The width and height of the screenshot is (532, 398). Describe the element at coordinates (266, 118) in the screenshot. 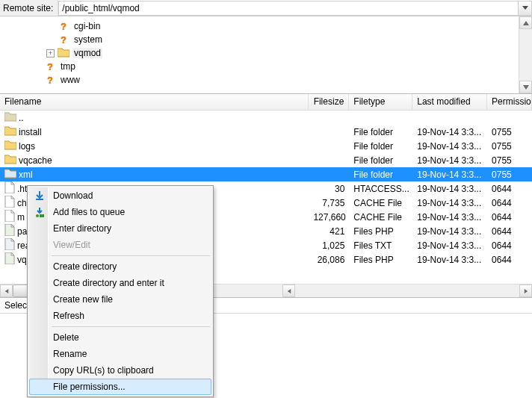

I see `table-row: ..` at that location.